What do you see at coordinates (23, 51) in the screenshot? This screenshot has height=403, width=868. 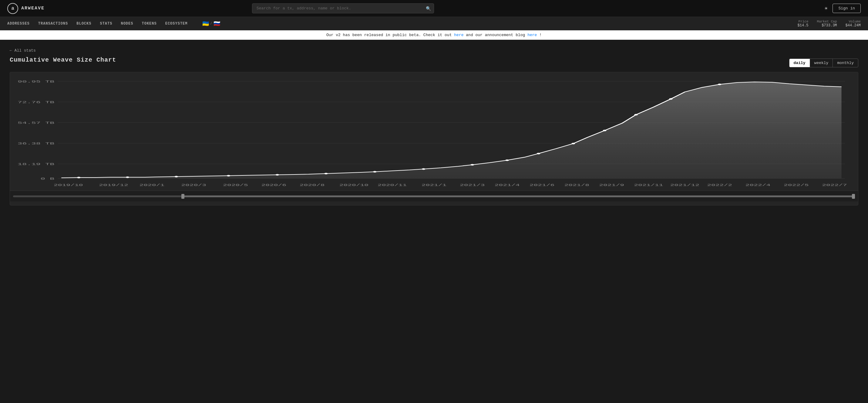 I see `back-link: ← All stats` at bounding box center [23, 51].